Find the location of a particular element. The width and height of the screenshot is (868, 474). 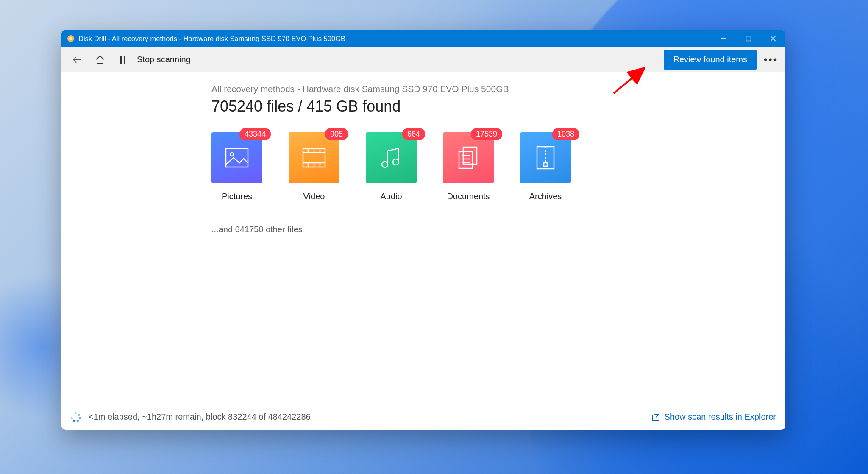

close-button is located at coordinates (773, 39).